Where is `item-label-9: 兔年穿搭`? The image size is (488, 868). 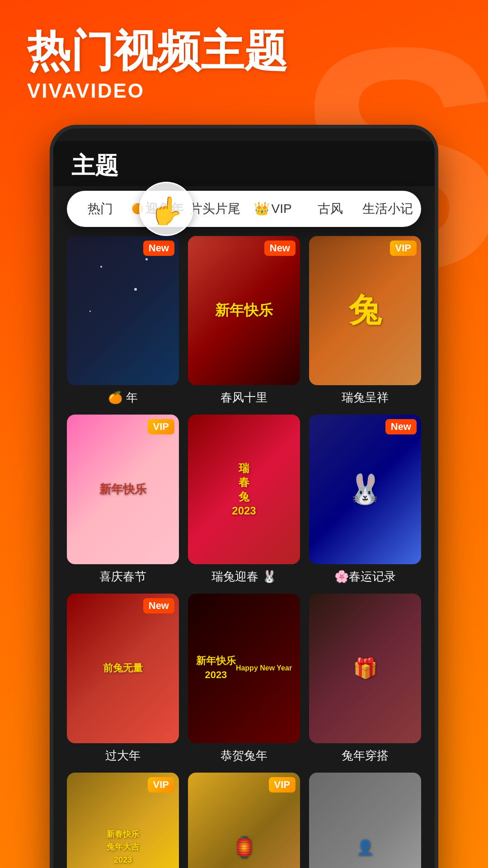 item-label-9: 兔年穿搭 is located at coordinates (365, 756).